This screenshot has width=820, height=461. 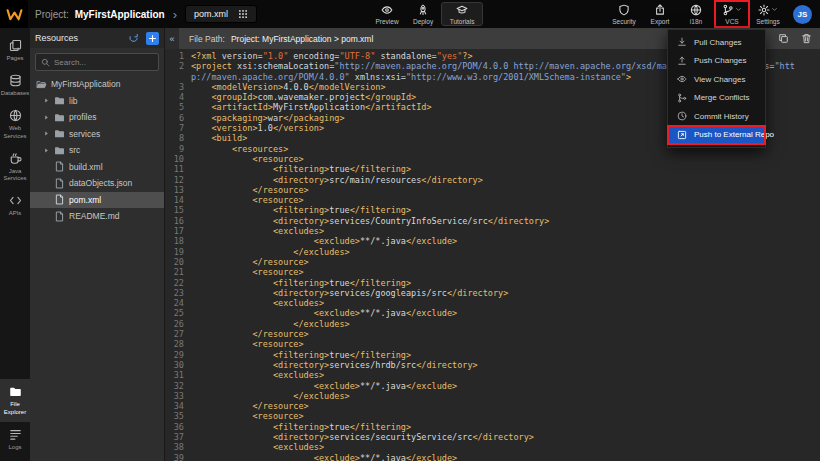 What do you see at coordinates (784, 38) in the screenshot?
I see `copy-icon` at bounding box center [784, 38].